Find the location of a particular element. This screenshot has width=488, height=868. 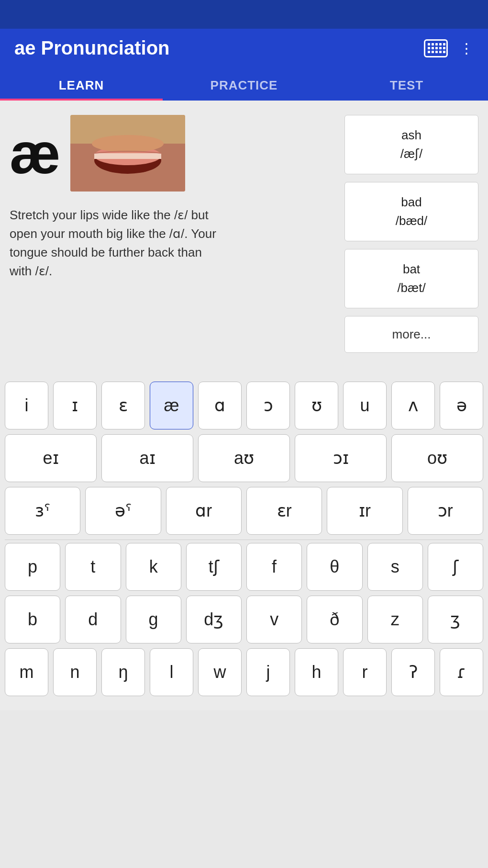

key-theta: θ is located at coordinates (334, 567).